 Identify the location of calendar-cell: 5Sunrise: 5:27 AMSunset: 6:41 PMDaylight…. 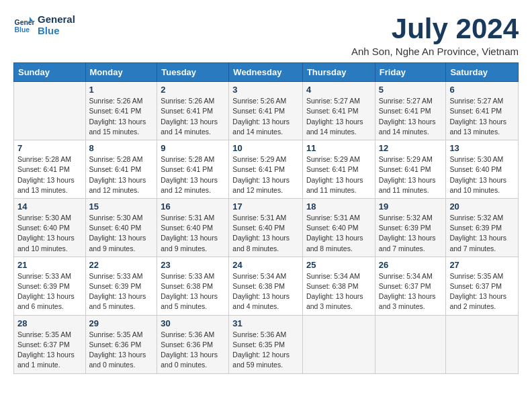
(410, 111).